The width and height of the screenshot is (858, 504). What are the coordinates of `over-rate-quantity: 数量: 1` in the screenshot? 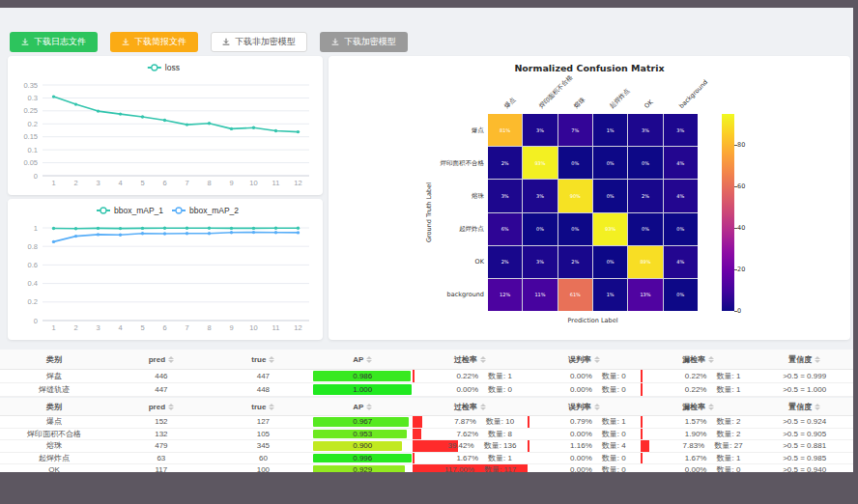 It's located at (500, 458).